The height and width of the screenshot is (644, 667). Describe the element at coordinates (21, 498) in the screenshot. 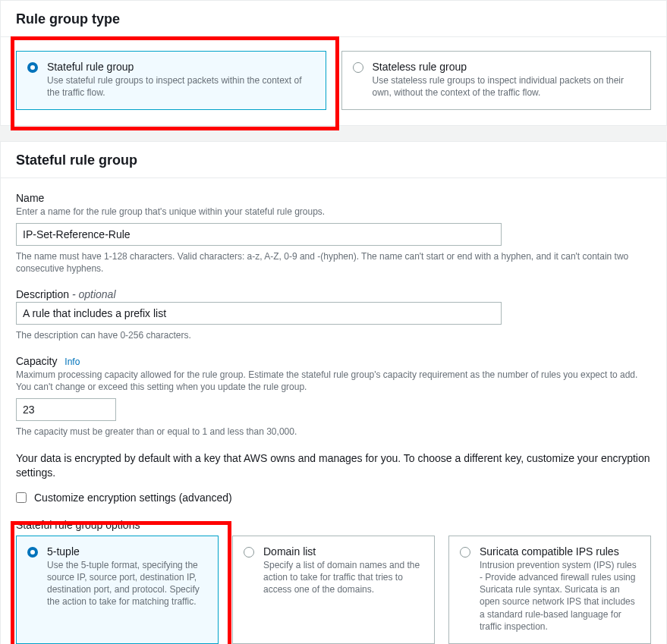

I see `customize-encryption-checkbox` at that location.